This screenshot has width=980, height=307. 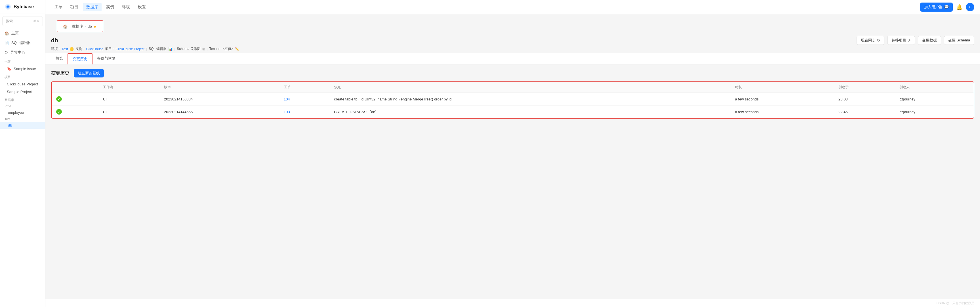 I want to click on breadcrumb-sep-2: ›, so click(x=85, y=27).